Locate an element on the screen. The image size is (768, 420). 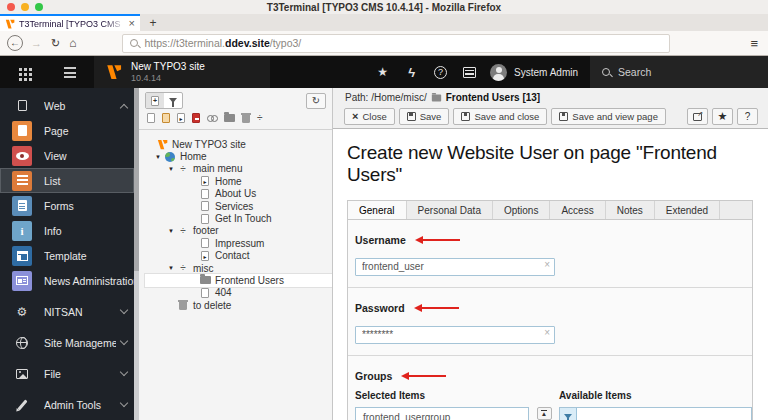
sidebar-item-view: View is located at coordinates (67, 156).